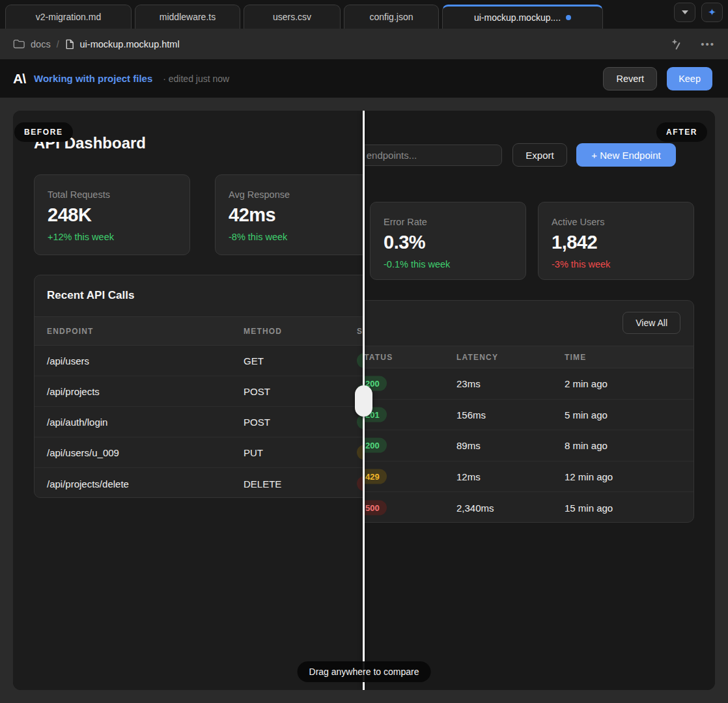 The height and width of the screenshot is (703, 728). I want to click on breadcrumb-actions: •••, so click(693, 44).